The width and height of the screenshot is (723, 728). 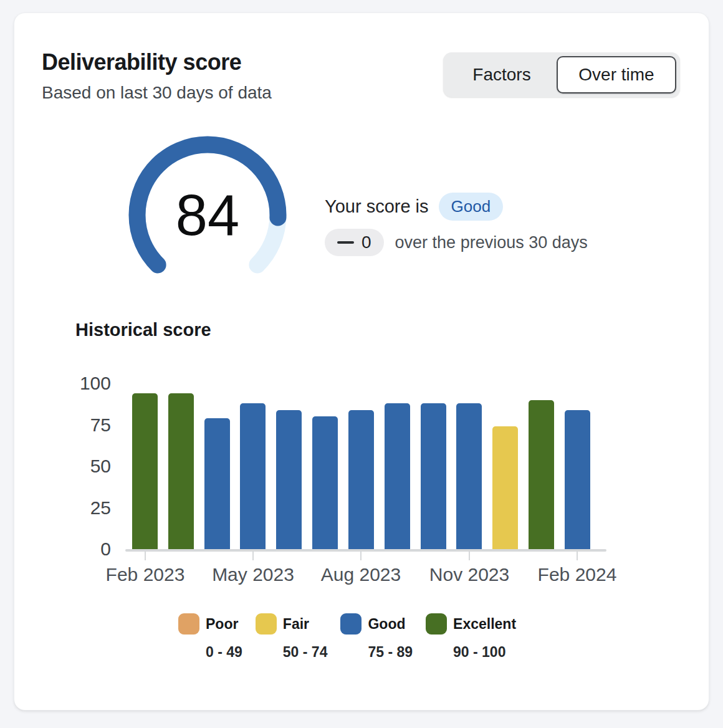 What do you see at coordinates (471, 637) in the screenshot?
I see `legend-item-excellent: Excellent90 - 100` at bounding box center [471, 637].